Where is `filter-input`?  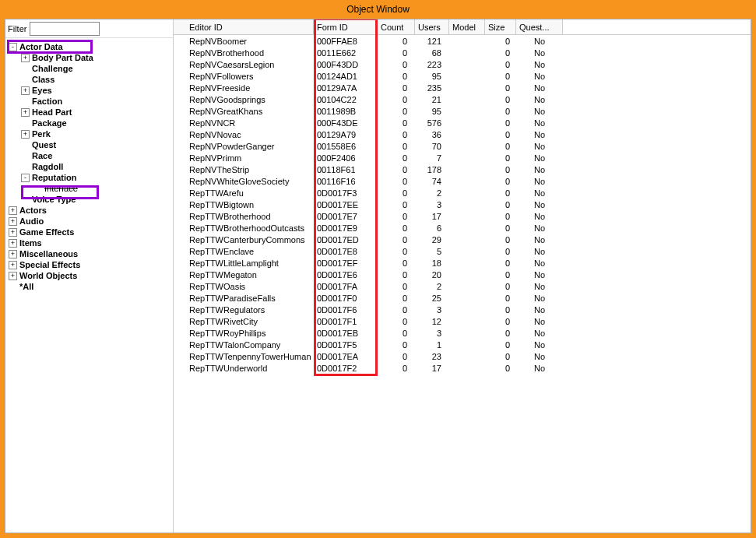 filter-input is located at coordinates (65, 29).